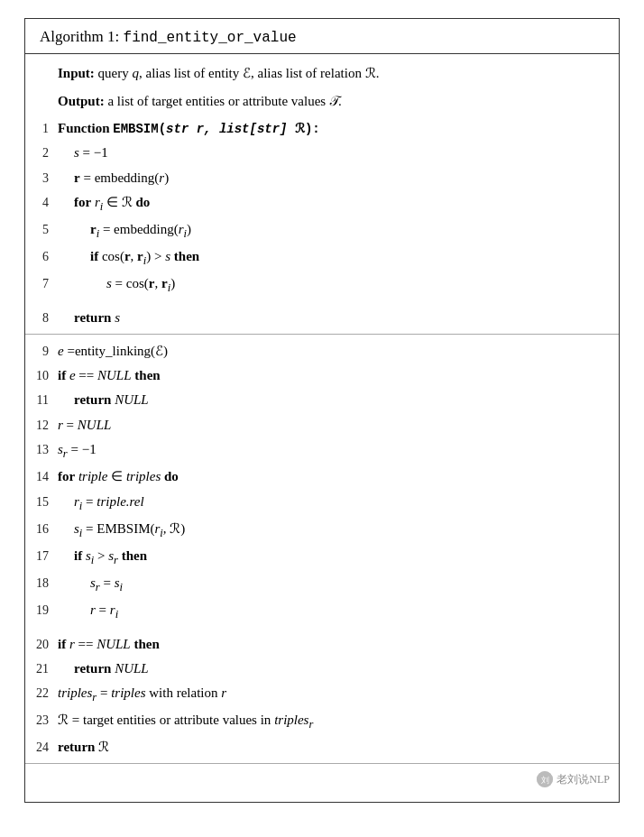 Image resolution: width=644 pixels, height=837 pixels. What do you see at coordinates (41, 318) in the screenshot?
I see `line-number: 8` at bounding box center [41, 318].